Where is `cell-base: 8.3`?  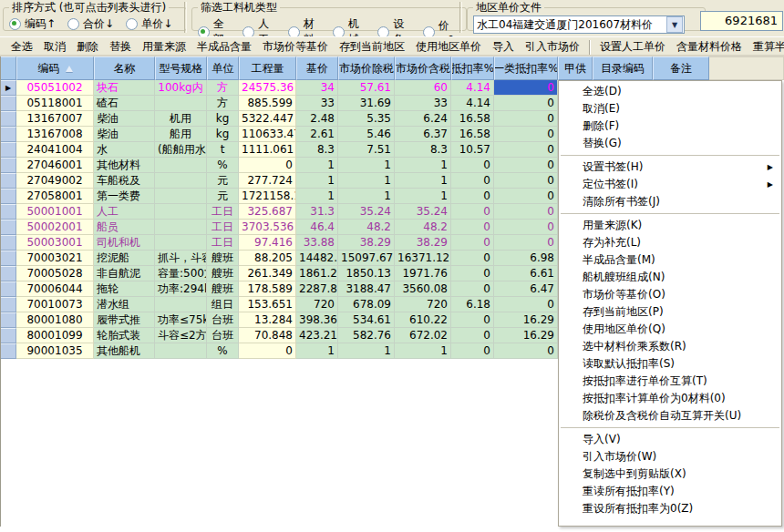
cell-base: 8.3 is located at coordinates (317, 149).